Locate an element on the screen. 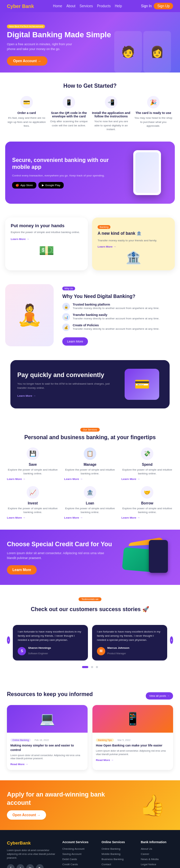 The image size is (180, 868). cta-button: Open Account → is located at coordinates (26, 815).